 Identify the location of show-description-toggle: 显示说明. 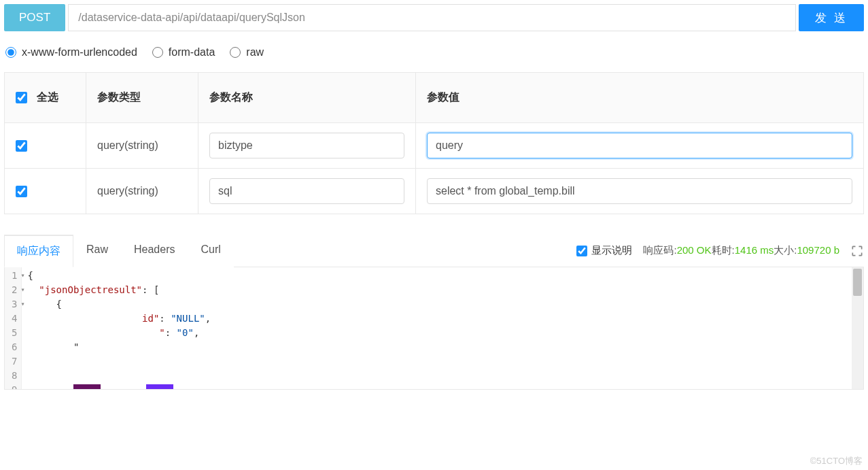
(604, 250).